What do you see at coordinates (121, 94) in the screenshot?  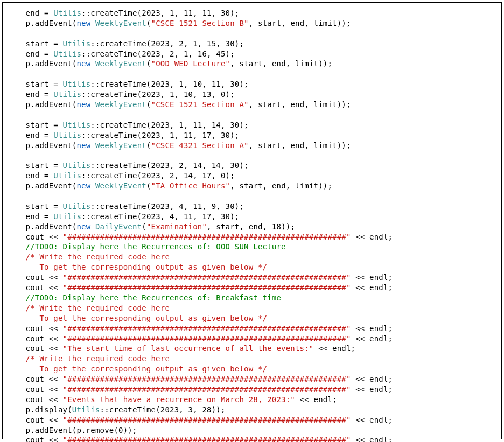 I see `code-line: end = Utilis::createTime(2023, 1, 10, 13…` at bounding box center [121, 94].